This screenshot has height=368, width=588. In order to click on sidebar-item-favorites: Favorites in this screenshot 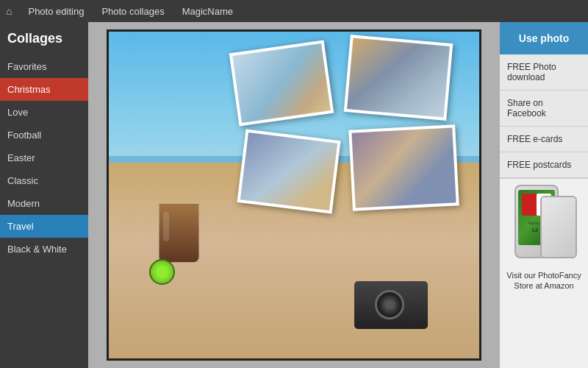, I will do `click(44, 66)`.